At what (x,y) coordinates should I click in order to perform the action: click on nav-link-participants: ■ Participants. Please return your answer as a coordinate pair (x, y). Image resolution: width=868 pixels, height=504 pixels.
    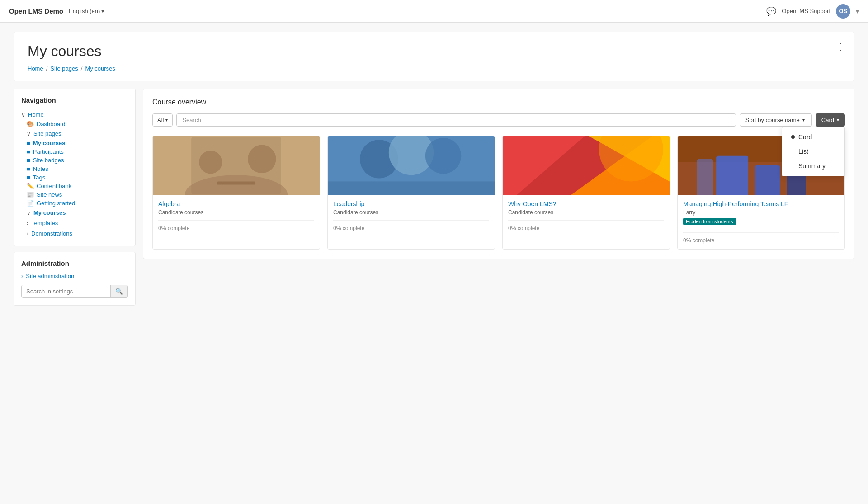
    Looking at the image, I should click on (77, 152).